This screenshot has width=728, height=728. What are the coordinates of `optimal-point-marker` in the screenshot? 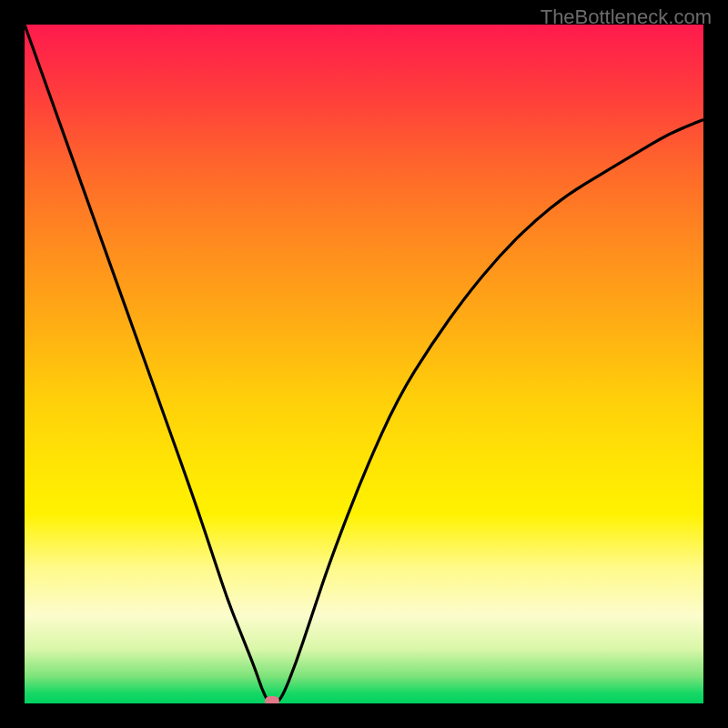 It's located at (272, 701).